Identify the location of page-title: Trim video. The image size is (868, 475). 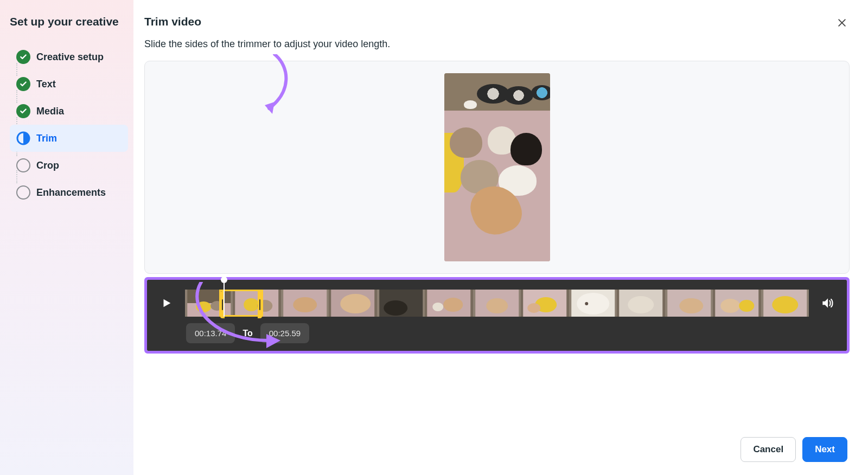
(173, 22).